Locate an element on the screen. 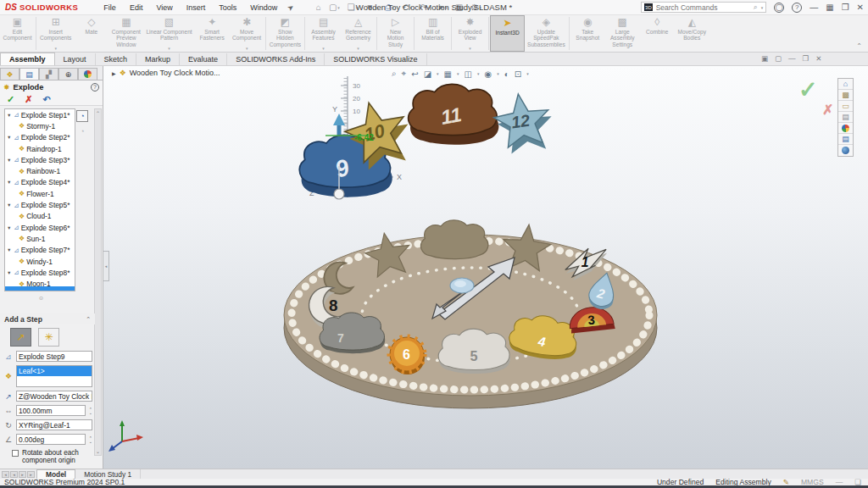  tab-evaluate: Evaluate is located at coordinates (203, 59).